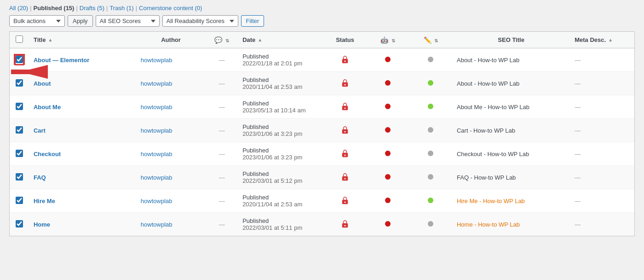  What do you see at coordinates (83, 40) in the screenshot?
I see `sort-title-link: Title ▲` at bounding box center [83, 40].